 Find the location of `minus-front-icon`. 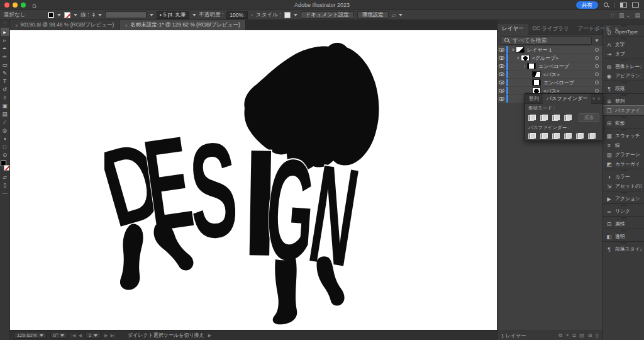

minus-front-icon is located at coordinates (544, 118).